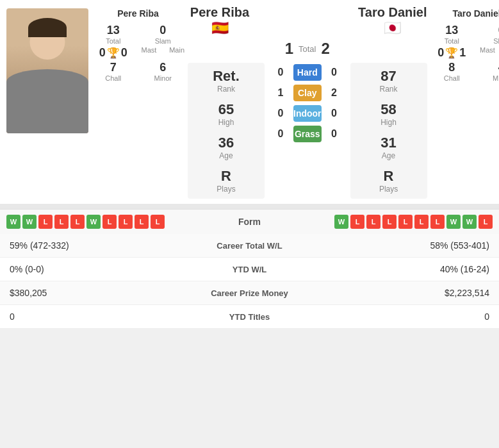 This screenshot has width=499, height=448. I want to click on right-total-stat: 13 Total, so click(452, 35).